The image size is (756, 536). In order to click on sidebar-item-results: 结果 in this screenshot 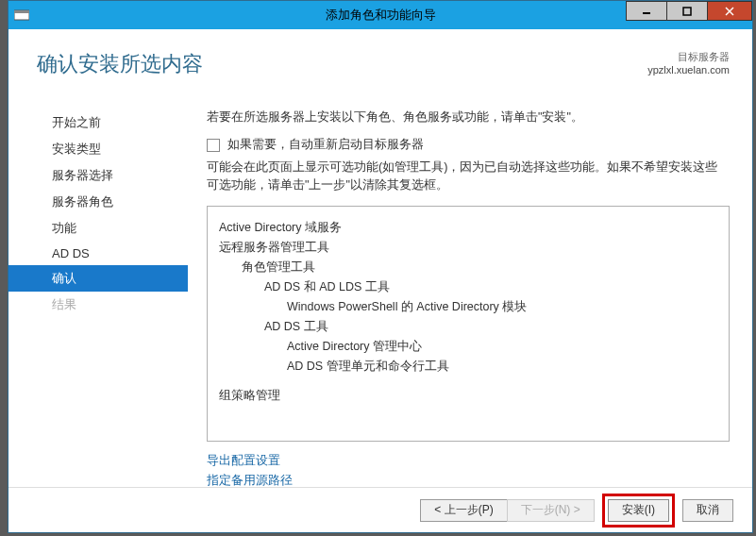, I will do `click(98, 305)`.